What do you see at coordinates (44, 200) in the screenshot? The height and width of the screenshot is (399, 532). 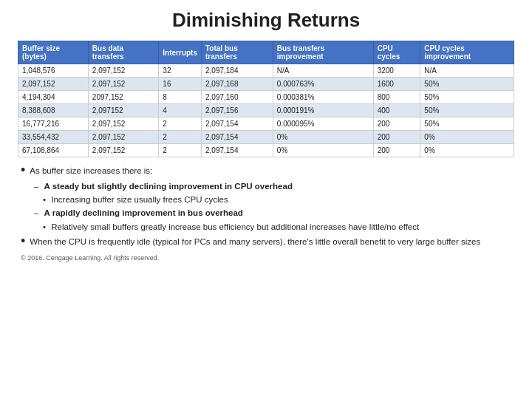 I see `circle-1: •` at bounding box center [44, 200].